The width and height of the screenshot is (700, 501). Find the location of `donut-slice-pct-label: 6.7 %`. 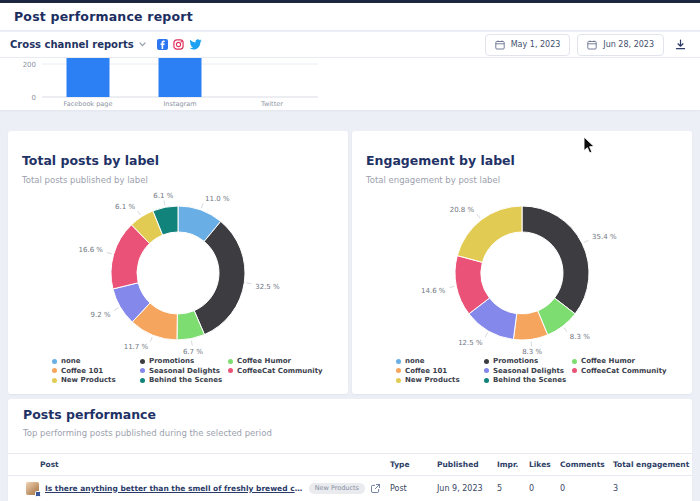

donut-slice-pct-label: 6.7 % is located at coordinates (193, 352).